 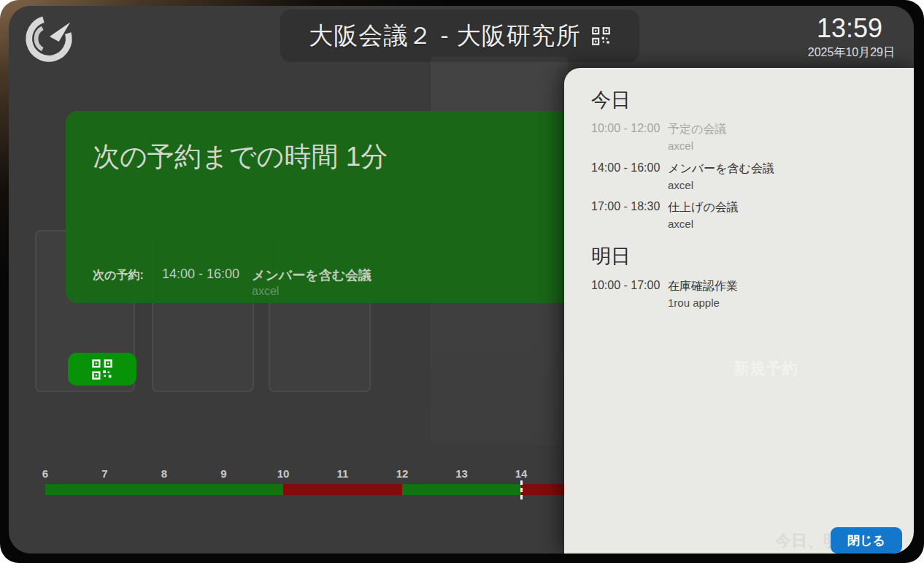 I want to click on app-logo-icon, so click(x=49, y=39).